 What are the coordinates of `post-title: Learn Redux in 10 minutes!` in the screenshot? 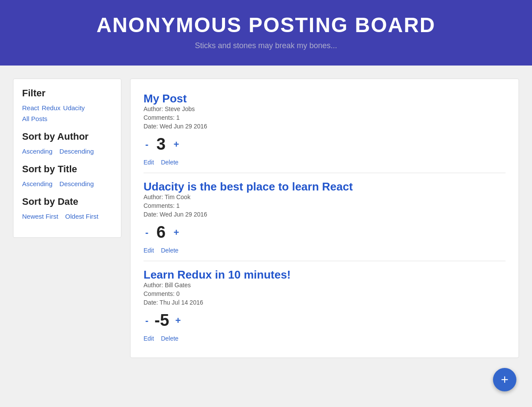 It's located at (217, 275).